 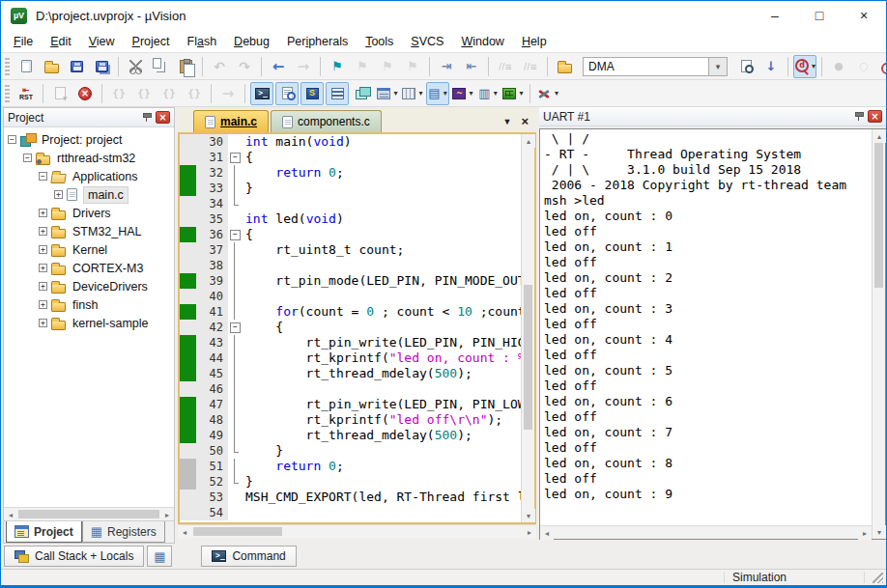 I want to click on copy-button, so click(x=160, y=67).